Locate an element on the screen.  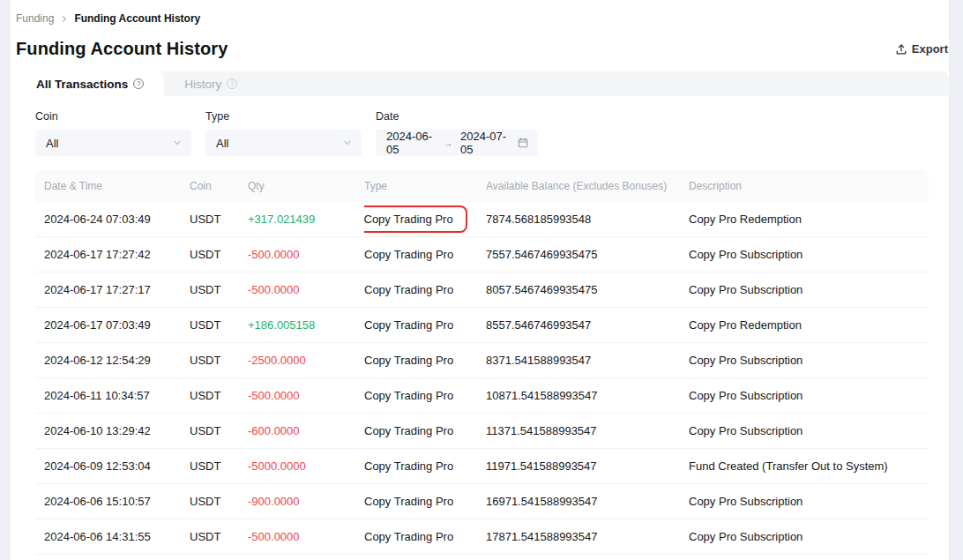
date-start-value: 2024-06-05 is located at coordinates (411, 143).